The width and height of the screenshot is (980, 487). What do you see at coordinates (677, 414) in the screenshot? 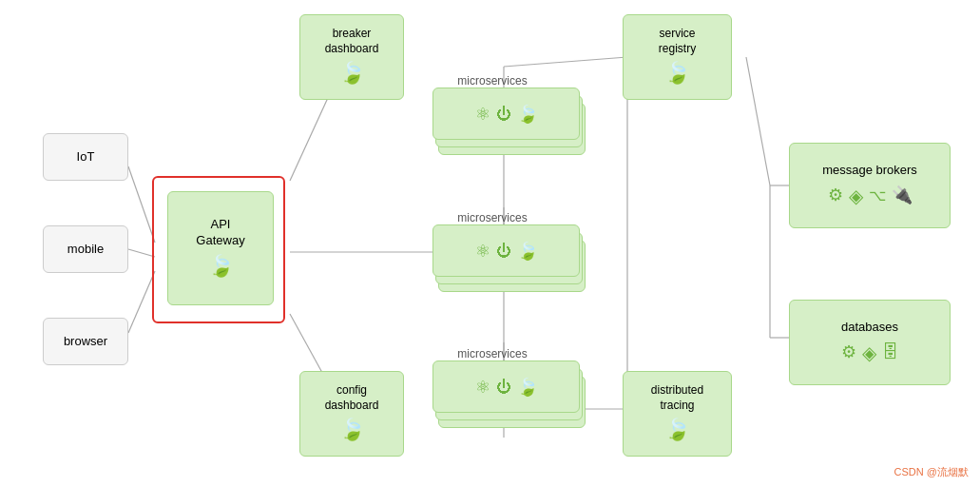
I see `distributed-tracing-box: distributed tracing 🍃` at bounding box center [677, 414].